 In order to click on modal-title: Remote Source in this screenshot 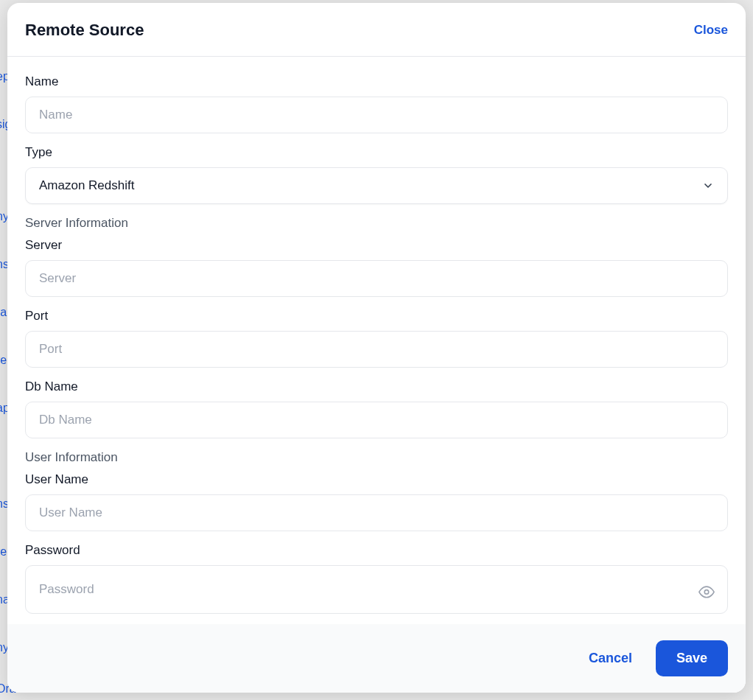, I will do `click(84, 30)`.